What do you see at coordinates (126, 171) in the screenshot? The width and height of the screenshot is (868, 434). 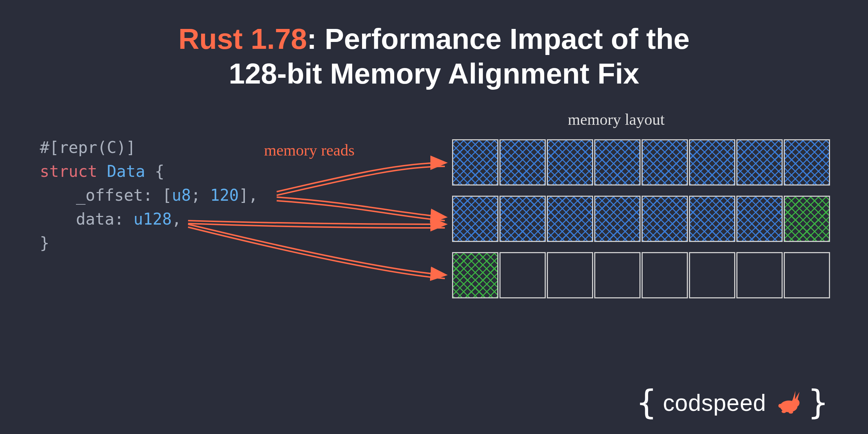 I see `code-struct-name: Data` at bounding box center [126, 171].